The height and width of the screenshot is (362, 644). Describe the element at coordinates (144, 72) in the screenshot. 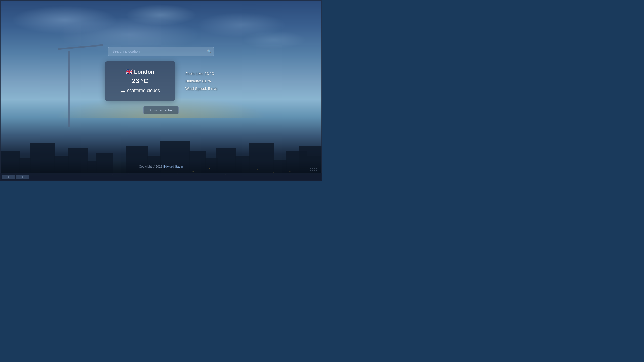

I see `city-name: London` at that location.